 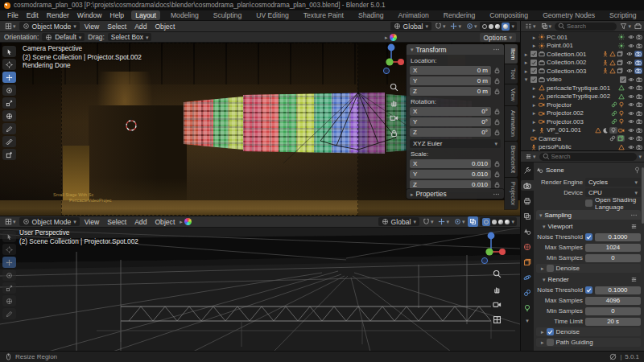 I want to click on tab-object, so click(x=527, y=262).